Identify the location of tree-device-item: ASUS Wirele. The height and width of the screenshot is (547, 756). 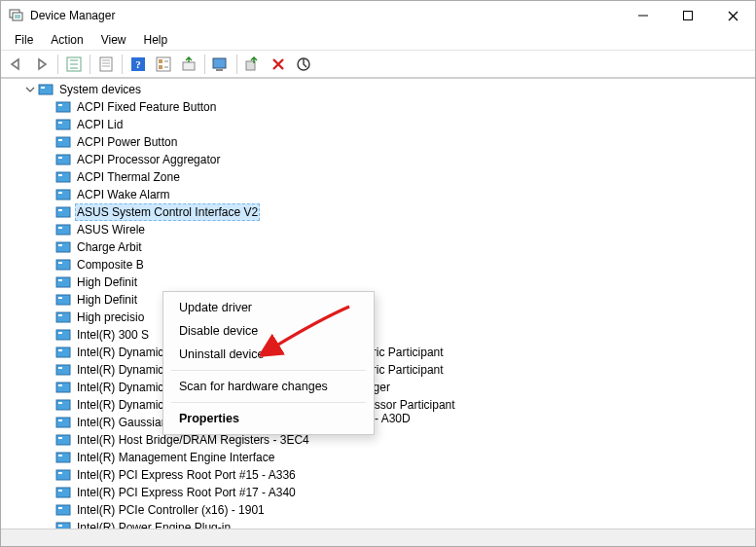
(399, 230).